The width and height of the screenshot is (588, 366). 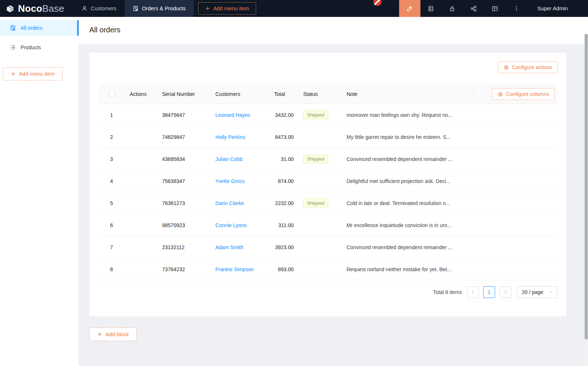 What do you see at coordinates (284, 159) in the screenshot?
I see `row-total: 31.00` at bounding box center [284, 159].